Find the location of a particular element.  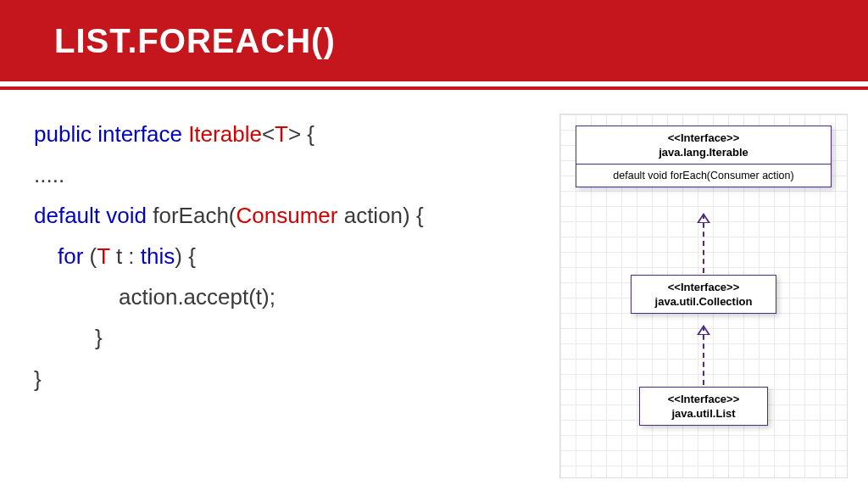

generic-close: > is located at coordinates (295, 134).